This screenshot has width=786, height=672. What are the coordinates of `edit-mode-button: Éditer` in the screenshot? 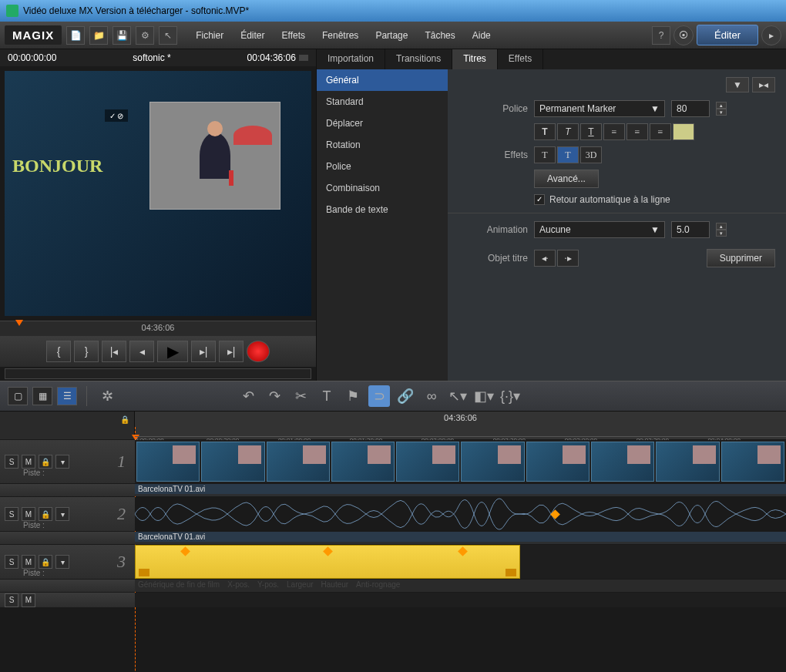 It's located at (727, 35).